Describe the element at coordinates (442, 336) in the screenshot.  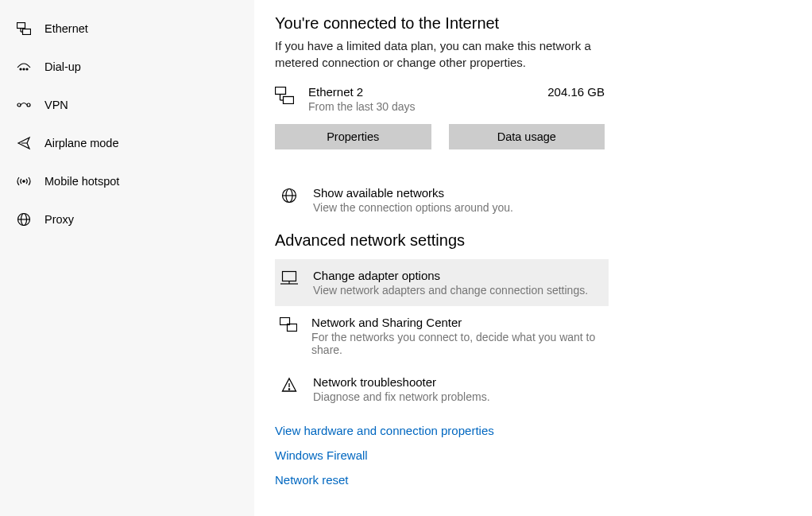
I see `network-sharing-center: Network and Sharing Center For the netwo…` at that location.